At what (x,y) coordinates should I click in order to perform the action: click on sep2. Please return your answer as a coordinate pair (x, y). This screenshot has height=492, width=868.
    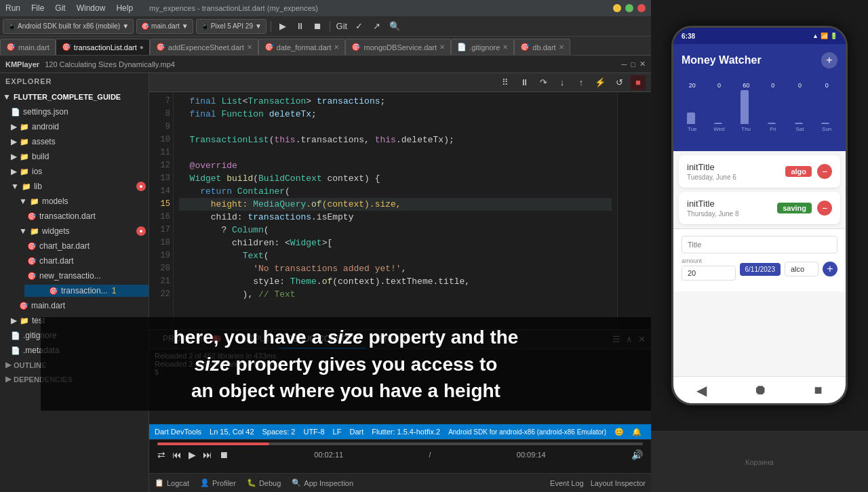
    Looking at the image, I should click on (330, 26).